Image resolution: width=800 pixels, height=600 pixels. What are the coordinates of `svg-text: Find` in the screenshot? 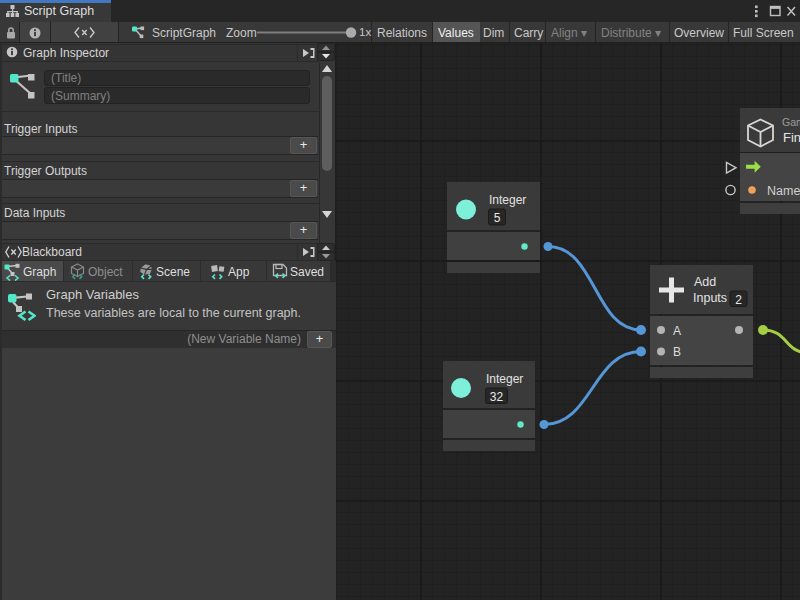 It's located at (792, 138).